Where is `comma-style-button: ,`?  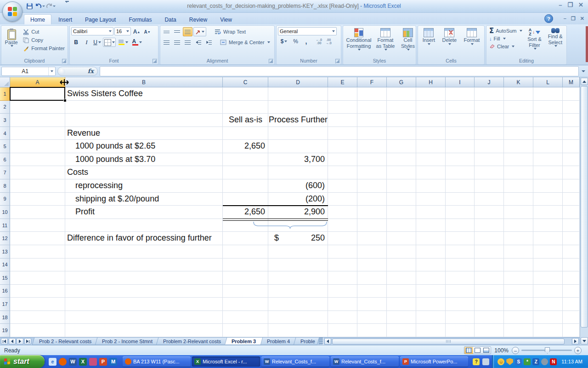 comma-style-button: , is located at coordinates (306, 41).